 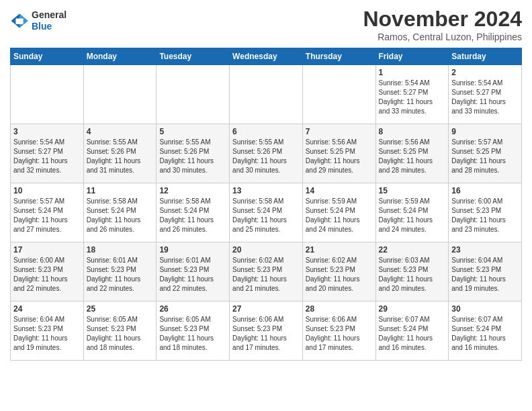 I want to click on day-number: 2, so click(x=485, y=73).